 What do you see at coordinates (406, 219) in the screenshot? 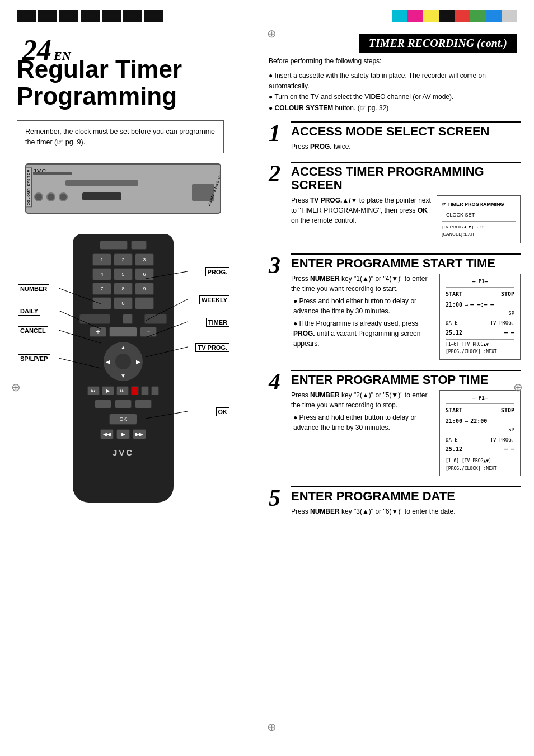
I see `step-2-inline: Press TV PROG.▲/▼ to place the pointer n…` at bounding box center [406, 219].